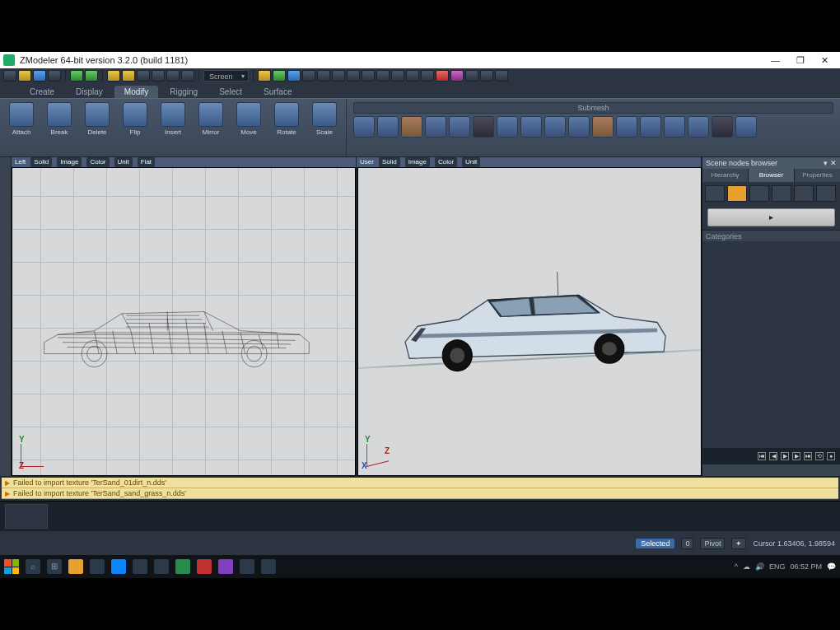  I want to click on tool-insert: Insert, so click(173, 128).